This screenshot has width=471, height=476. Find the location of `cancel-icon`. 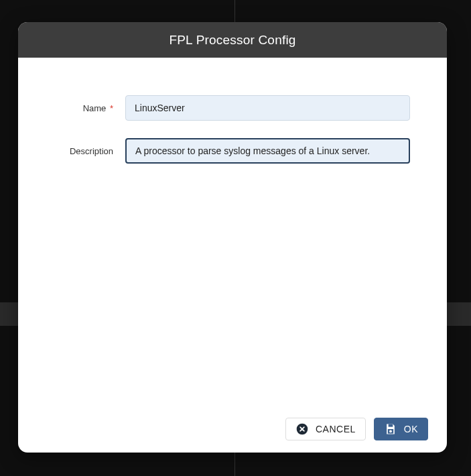

cancel-icon is located at coordinates (302, 429).